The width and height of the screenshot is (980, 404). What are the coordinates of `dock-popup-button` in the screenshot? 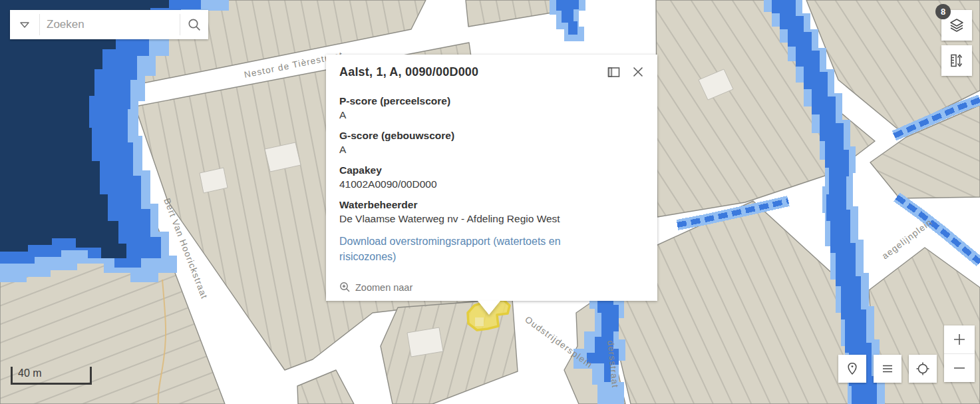 It's located at (613, 72).